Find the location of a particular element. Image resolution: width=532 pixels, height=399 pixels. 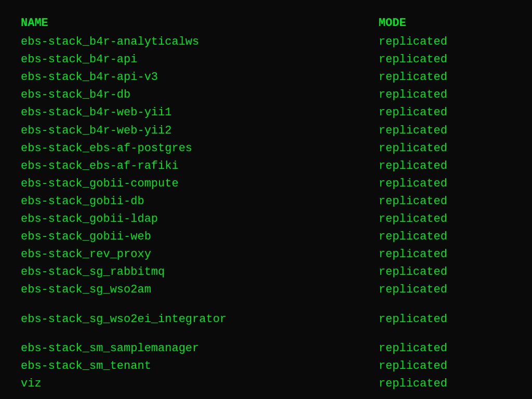

table-header: NAME MODE is located at coordinates (266, 24).